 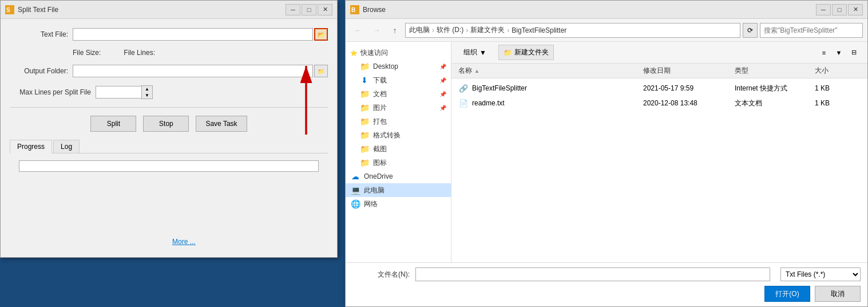 What do you see at coordinates (526, 53) in the screenshot?
I see `new-folder-button: 📁 新建文件夹` at bounding box center [526, 53].